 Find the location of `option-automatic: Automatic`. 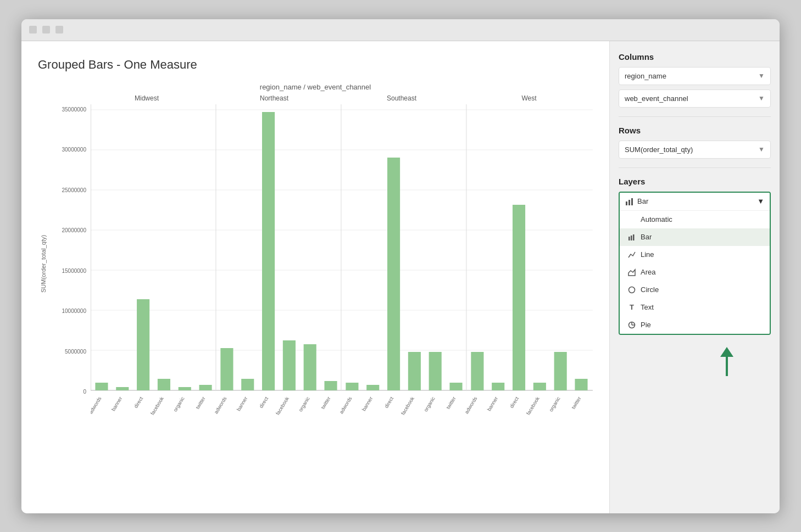

option-automatic: Automatic is located at coordinates (694, 220).